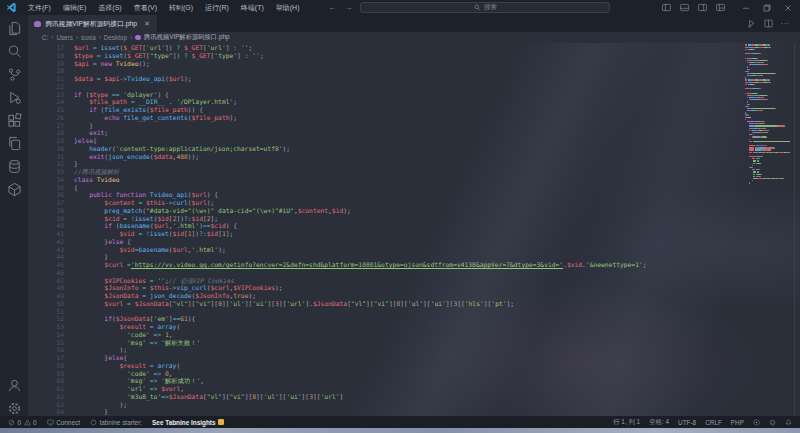 Image resolution: width=800 pixels, height=433 pixels. I want to click on toggle-panel-icon, so click(684, 8).